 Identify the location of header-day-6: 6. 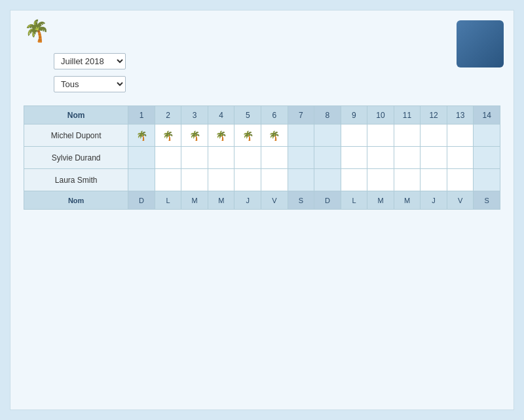
(275, 115).